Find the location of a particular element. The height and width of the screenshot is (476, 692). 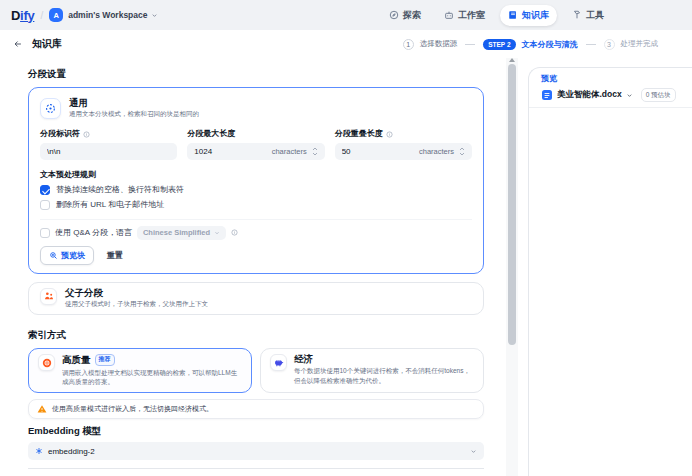

parent-child-title: 父子分段 is located at coordinates (136, 293).